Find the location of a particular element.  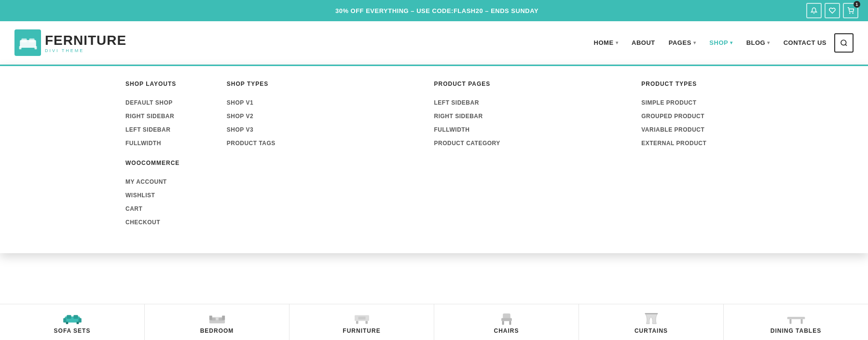

logo: FERNITURE DIVI THEME is located at coordinates (70, 42).